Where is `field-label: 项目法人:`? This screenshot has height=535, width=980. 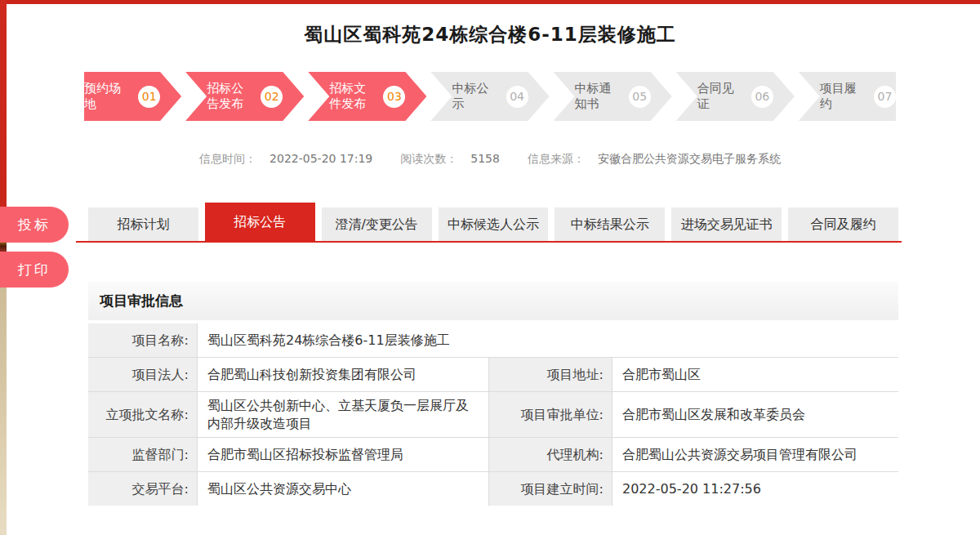
field-label: 项目法人: is located at coordinates (142, 374).